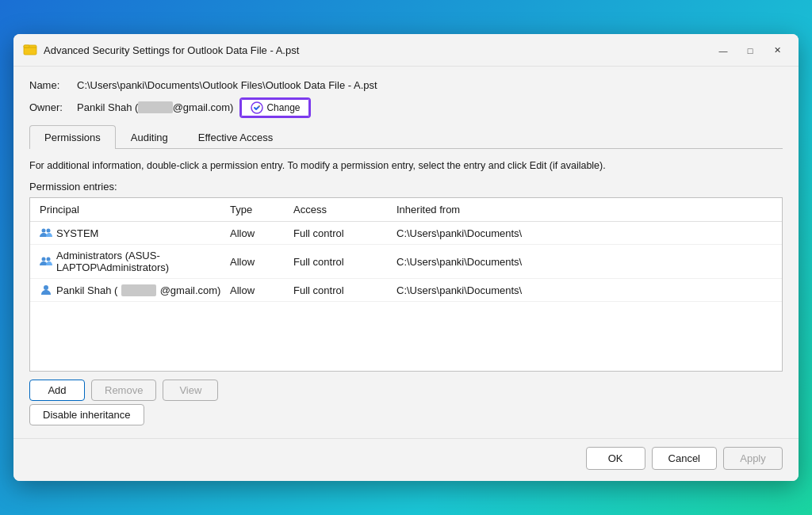  I want to click on owner-email-suffix: @gmail.com), so click(203, 108).